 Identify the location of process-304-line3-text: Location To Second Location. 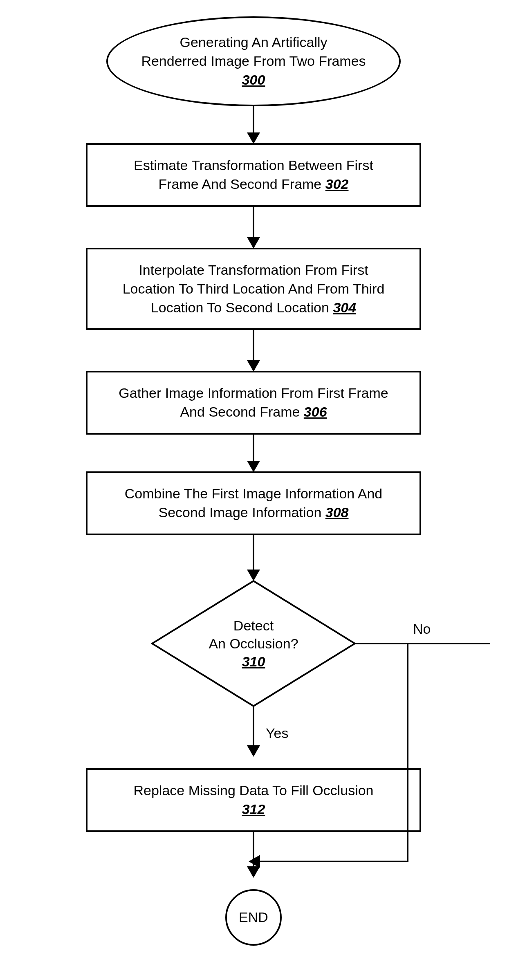
(242, 307).